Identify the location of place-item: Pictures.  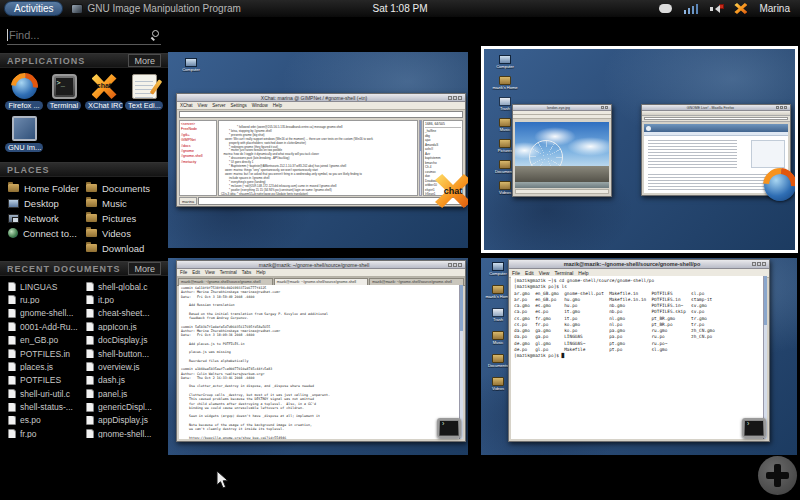
(125, 218).